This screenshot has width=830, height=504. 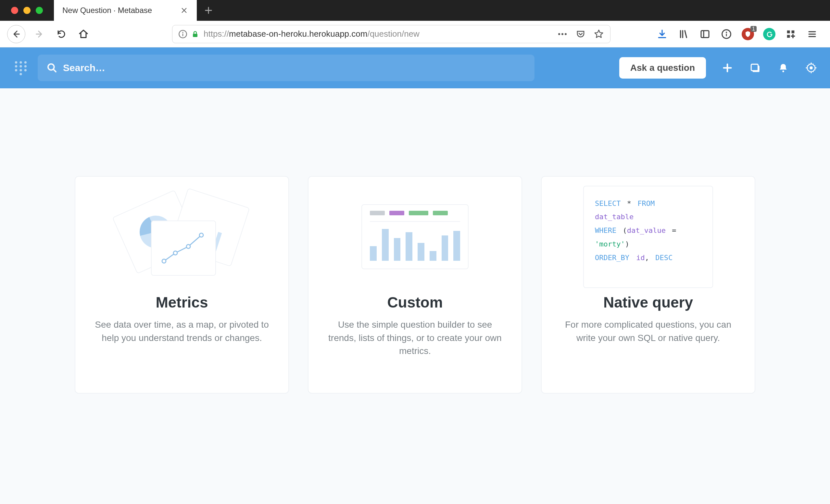 What do you see at coordinates (21, 68) in the screenshot?
I see `metabase-logo-icon` at bounding box center [21, 68].